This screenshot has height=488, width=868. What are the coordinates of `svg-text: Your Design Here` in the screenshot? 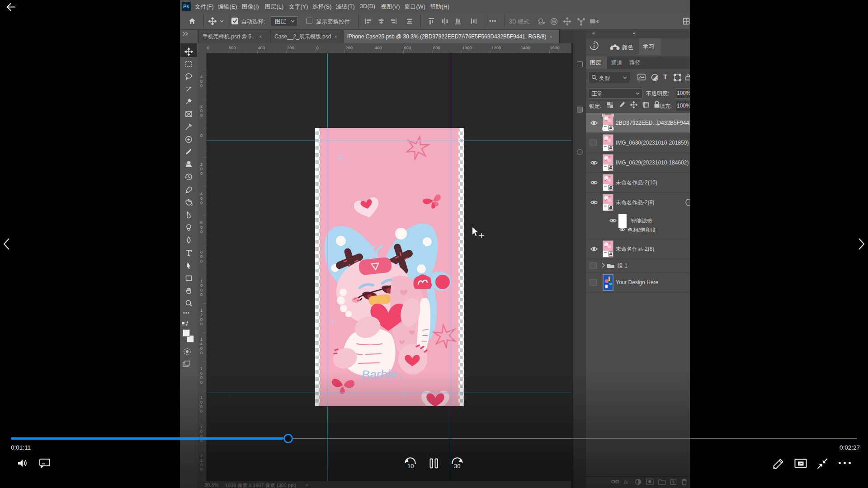 It's located at (637, 282).